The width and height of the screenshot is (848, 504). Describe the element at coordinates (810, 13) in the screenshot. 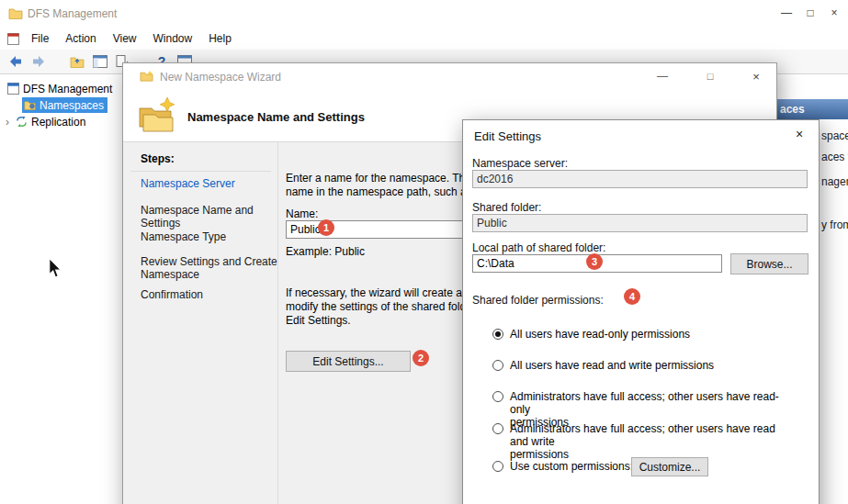

I see `main-window-controls: — □ ×` at that location.